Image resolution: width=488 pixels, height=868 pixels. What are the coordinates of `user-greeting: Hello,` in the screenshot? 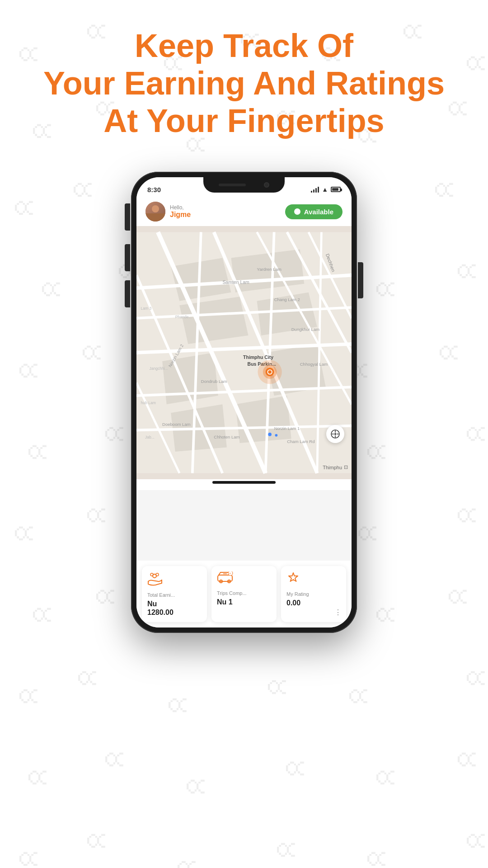 It's located at (180, 208).